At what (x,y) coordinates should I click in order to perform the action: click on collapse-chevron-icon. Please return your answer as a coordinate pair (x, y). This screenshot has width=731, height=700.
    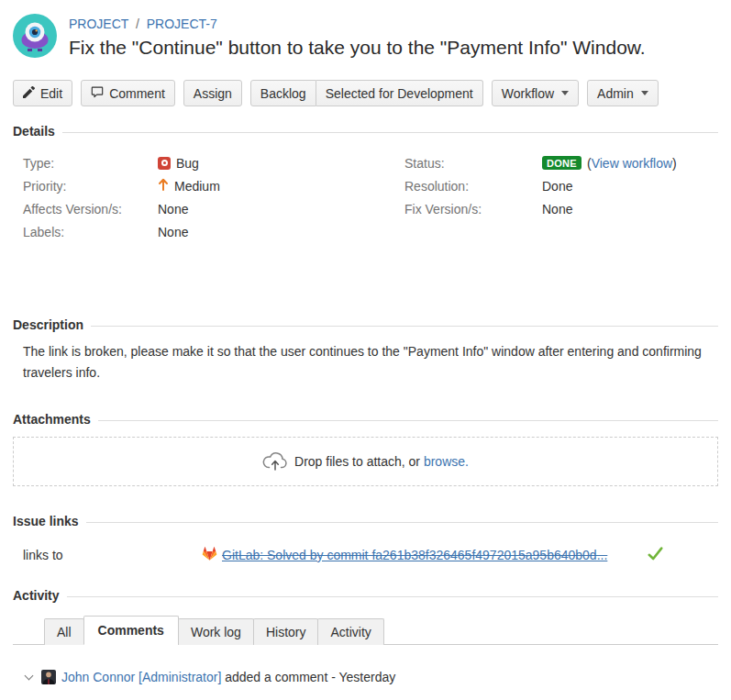
    Looking at the image, I should click on (29, 675).